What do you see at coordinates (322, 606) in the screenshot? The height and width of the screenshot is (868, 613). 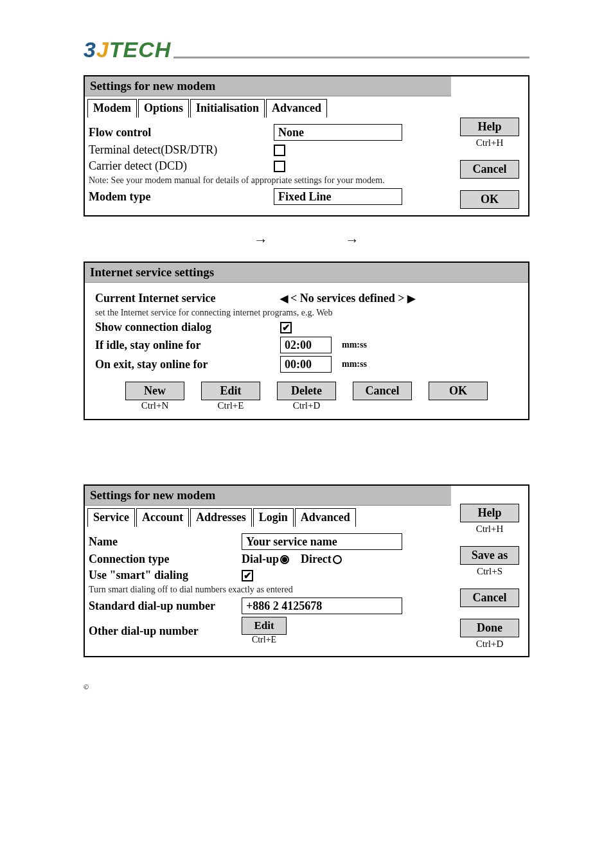 I see `std-dialup-input: +886 2 4125678` at bounding box center [322, 606].